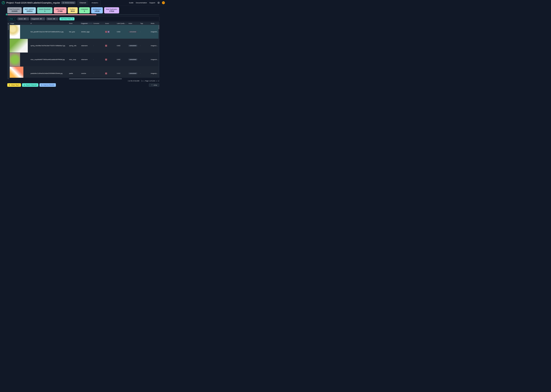 The image size is (551, 392). Describe the element at coordinates (85, 32) in the screenshot. I see `table-row: foie_gras/85715a213c74872247c9d6fce62f41…` at that location.